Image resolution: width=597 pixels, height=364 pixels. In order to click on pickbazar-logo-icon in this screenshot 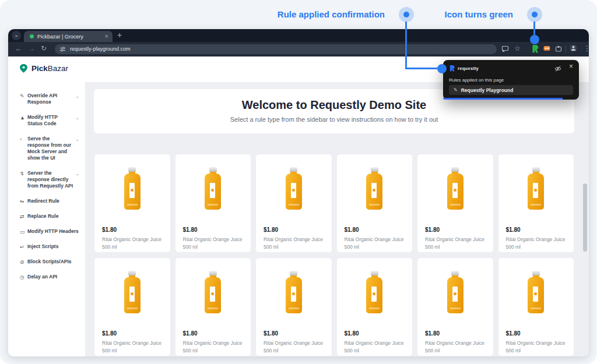, I will do `click(23, 69)`.